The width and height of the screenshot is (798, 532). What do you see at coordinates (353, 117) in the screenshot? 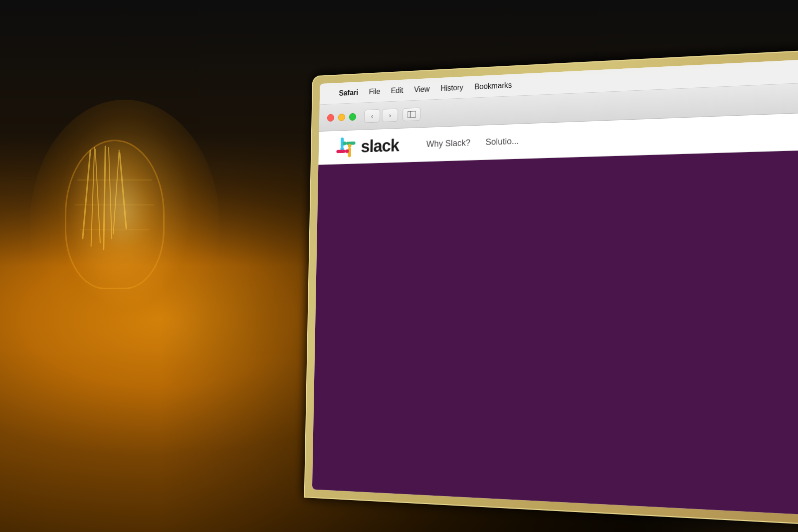
I see `maximize-button` at bounding box center [353, 117].